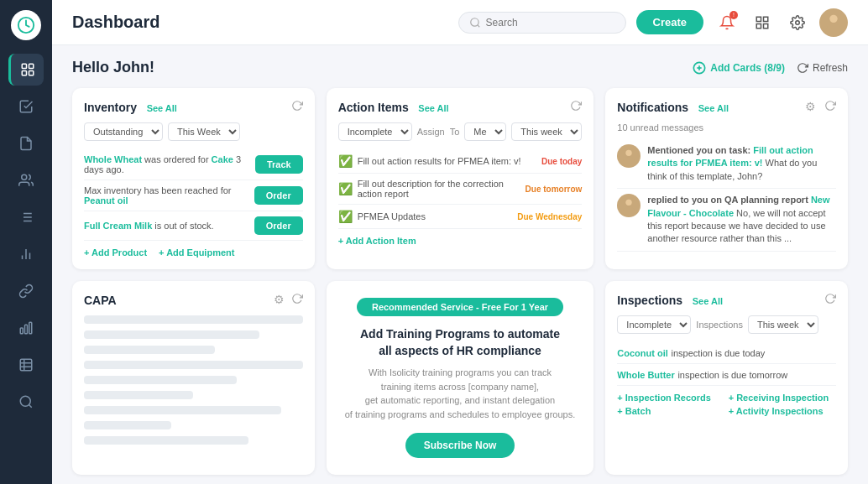 The width and height of the screenshot is (868, 484). Describe the element at coordinates (279, 195) in the screenshot. I see `order-button-1: Order` at that location.